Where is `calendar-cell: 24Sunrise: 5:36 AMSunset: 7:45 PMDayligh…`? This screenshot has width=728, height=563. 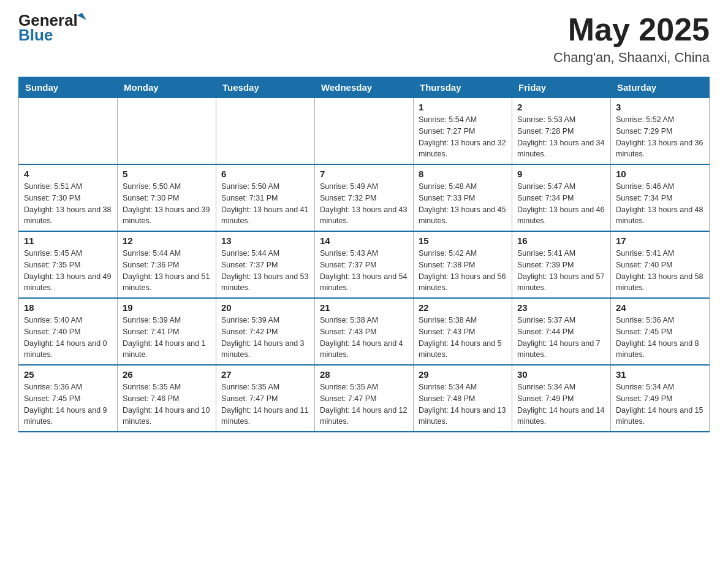 calendar-cell: 24Sunrise: 5:36 AMSunset: 7:45 PMDayligh… is located at coordinates (661, 331).